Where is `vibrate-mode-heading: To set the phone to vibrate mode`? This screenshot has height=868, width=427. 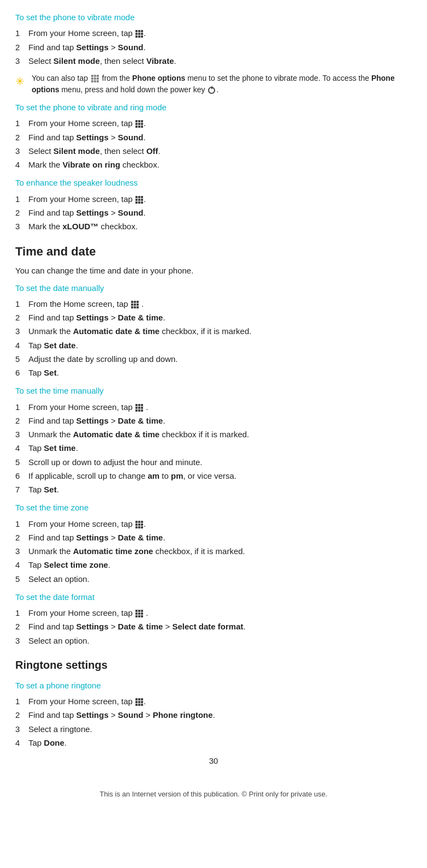
vibrate-mode-heading: To set the phone to vibrate mode is located at coordinates (214, 17).